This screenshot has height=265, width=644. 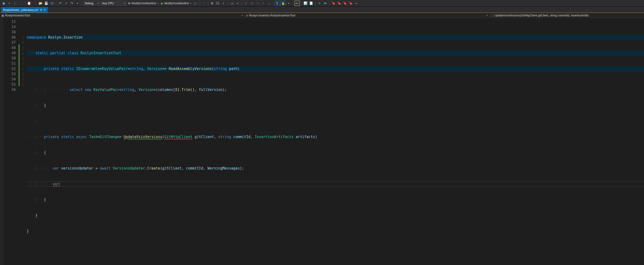 What do you see at coordinates (52, 3) in the screenshot?
I see `save-all-icon: 🗃` at bounding box center [52, 3].